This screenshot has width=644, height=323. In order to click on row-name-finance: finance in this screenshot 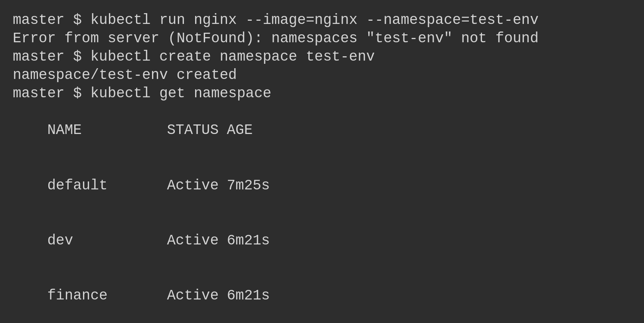, I will do `click(107, 296)`.